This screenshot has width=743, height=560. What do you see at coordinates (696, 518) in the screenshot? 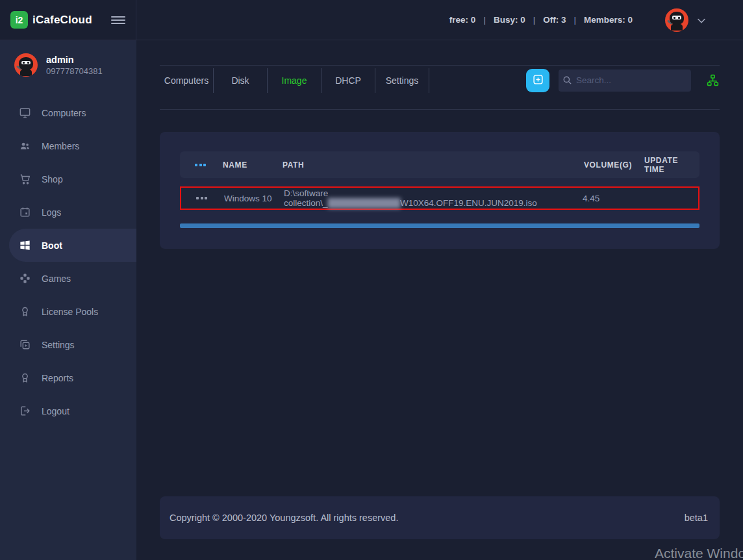
I see `version-label: beta1` at bounding box center [696, 518].